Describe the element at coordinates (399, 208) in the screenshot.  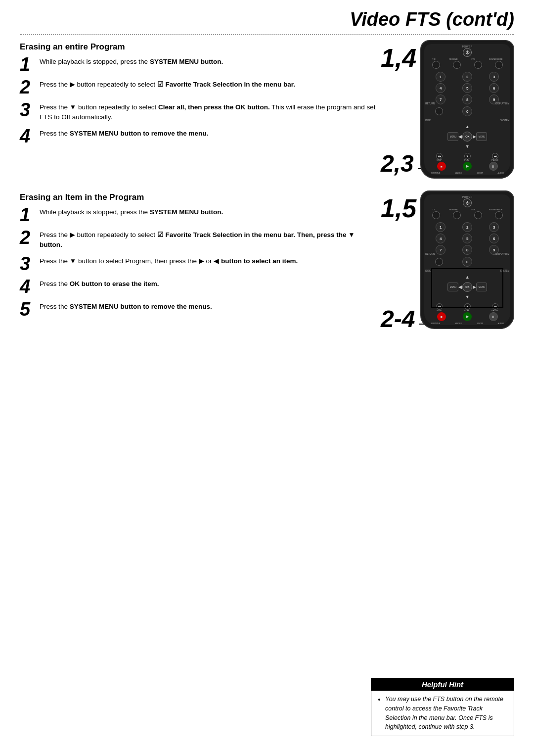
I see `remote2-label: 1,5` at that location.